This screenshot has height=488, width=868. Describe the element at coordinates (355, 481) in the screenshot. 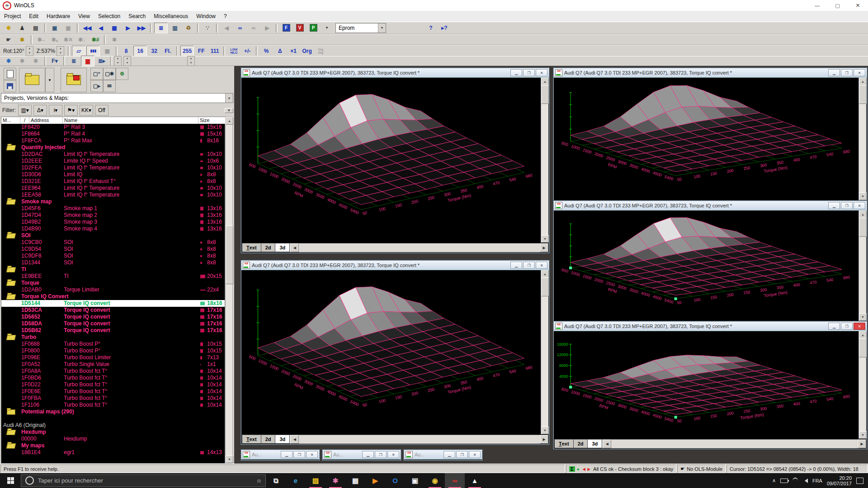

I see `calculator-taskbar-button: ▦` at that location.